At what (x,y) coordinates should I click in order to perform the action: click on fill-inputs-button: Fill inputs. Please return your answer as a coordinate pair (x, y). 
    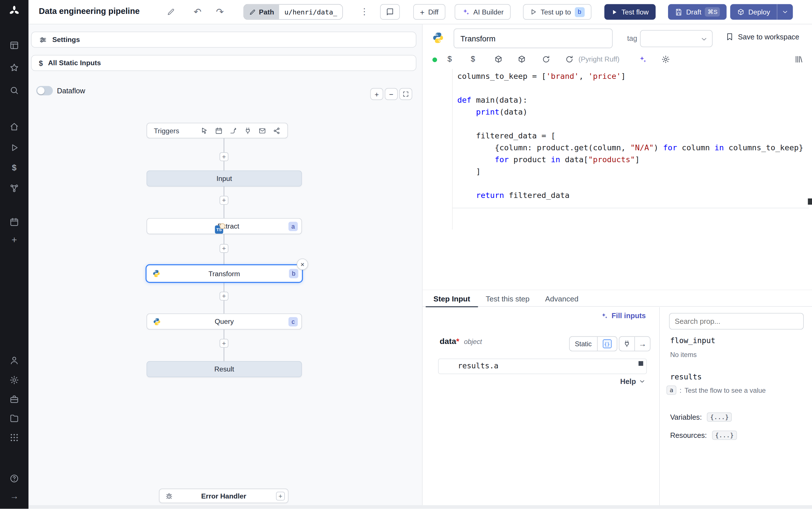
    Looking at the image, I should click on (623, 315).